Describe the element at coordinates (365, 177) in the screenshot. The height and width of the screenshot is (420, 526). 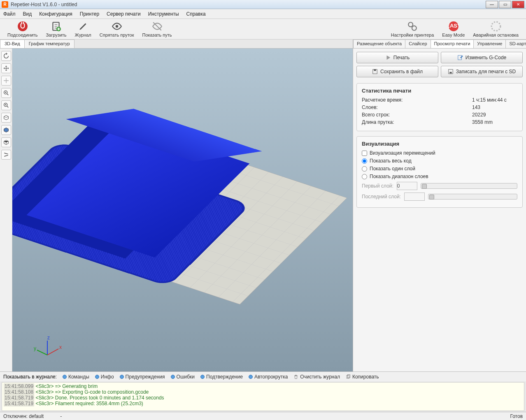
I see `vis-range-radio` at that location.